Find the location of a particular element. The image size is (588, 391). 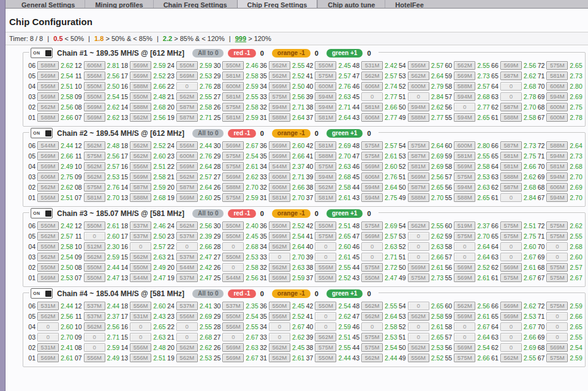

chain-on-toggle: ON is located at coordinates (42, 53).